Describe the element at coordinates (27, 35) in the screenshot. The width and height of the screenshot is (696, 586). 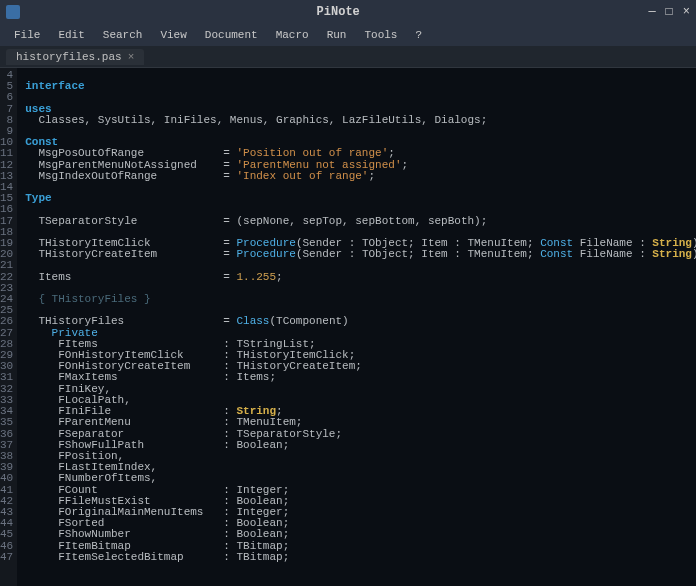
I see `menu-file: File` at that location.